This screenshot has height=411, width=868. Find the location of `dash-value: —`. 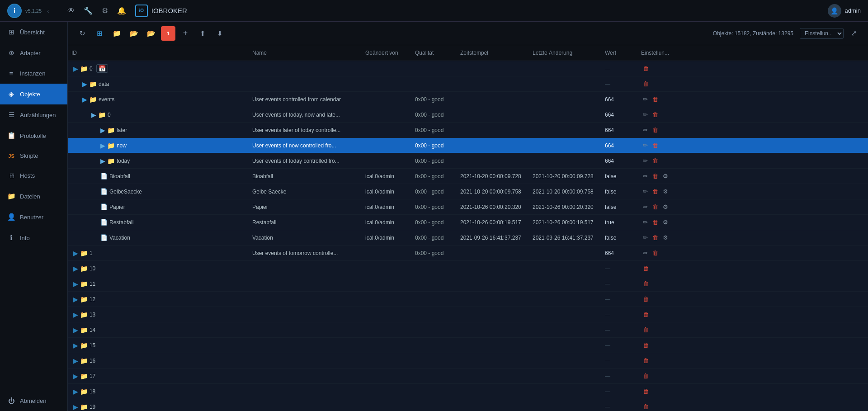

dash-value: — is located at coordinates (608, 69).